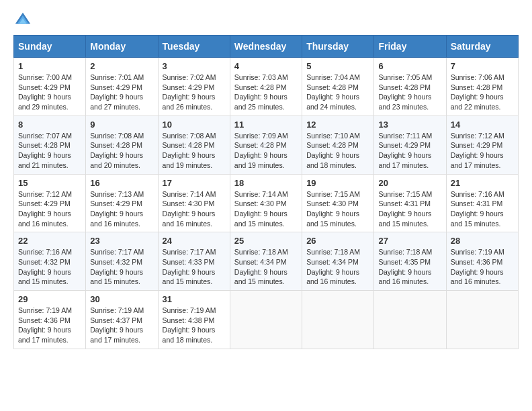 This screenshot has width=532, height=411. Describe the element at coordinates (338, 240) in the screenshot. I see `day-number: 26` at that location.